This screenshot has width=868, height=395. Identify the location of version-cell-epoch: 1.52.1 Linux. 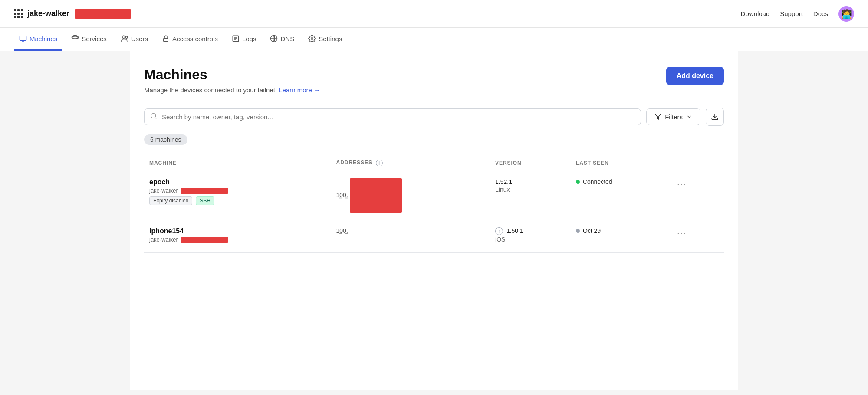
(530, 196).